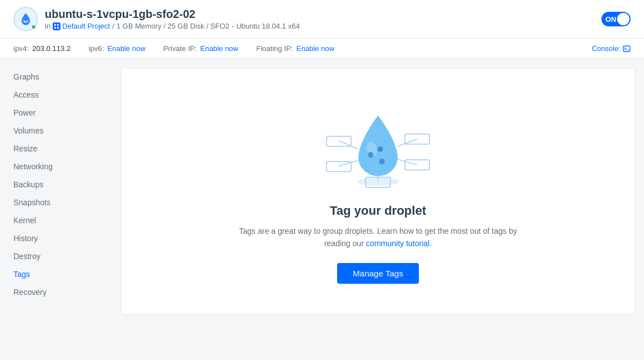 The image size is (644, 360). What do you see at coordinates (26, 19) in the screenshot?
I see `droplet-avatar` at bounding box center [26, 19].